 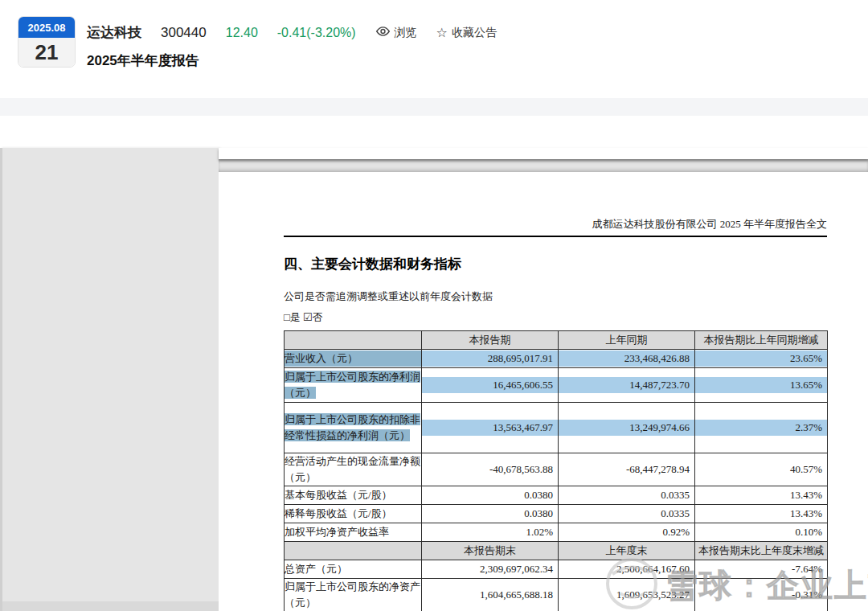 What do you see at coordinates (627, 532) in the screenshot?
I see `cell-value: 0.92%` at bounding box center [627, 532].